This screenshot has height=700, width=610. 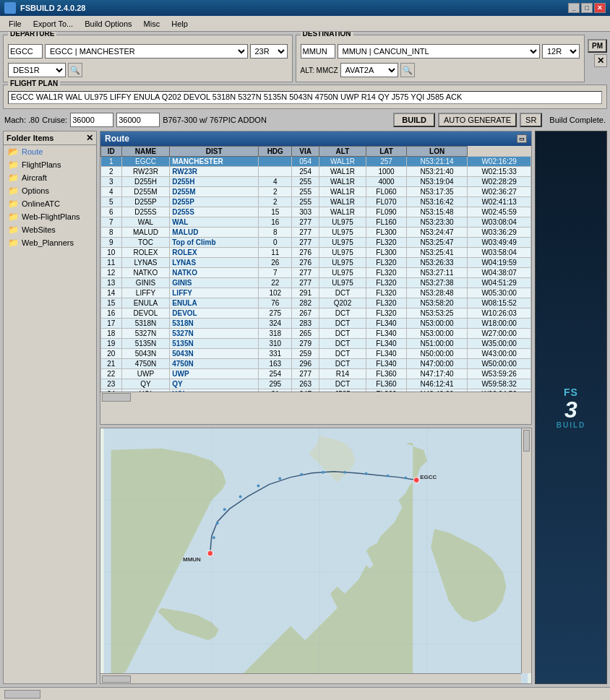 What do you see at coordinates (574, 8) in the screenshot?
I see `minimize-button: _` at bounding box center [574, 8].